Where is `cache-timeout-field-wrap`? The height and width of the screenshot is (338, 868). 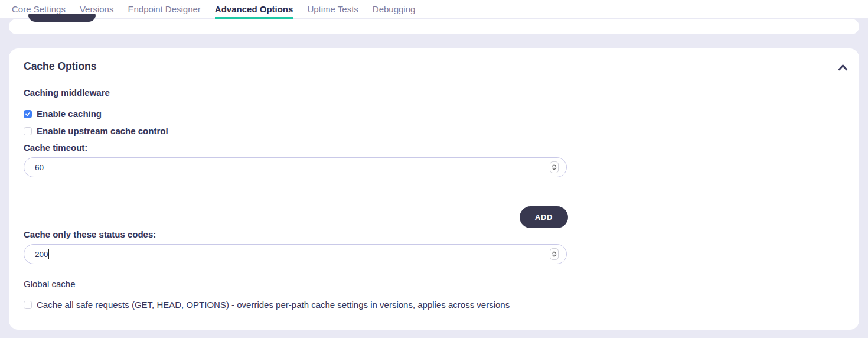 cache-timeout-field-wrap is located at coordinates (295, 167).